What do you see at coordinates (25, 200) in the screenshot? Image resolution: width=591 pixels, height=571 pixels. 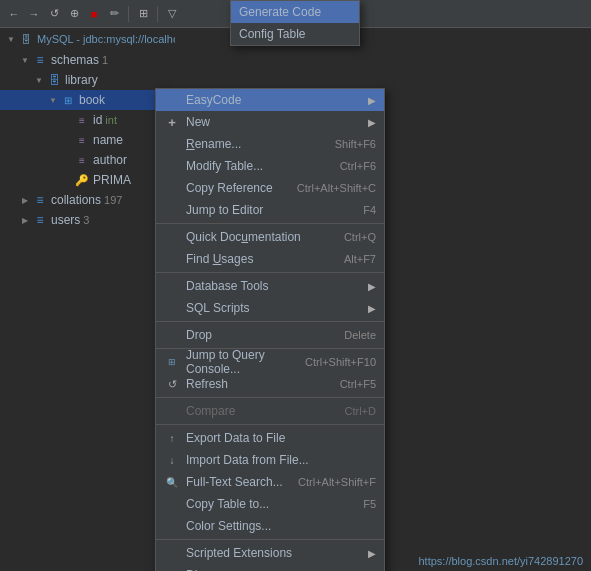 I see `collations-arrow` at bounding box center [25, 200].